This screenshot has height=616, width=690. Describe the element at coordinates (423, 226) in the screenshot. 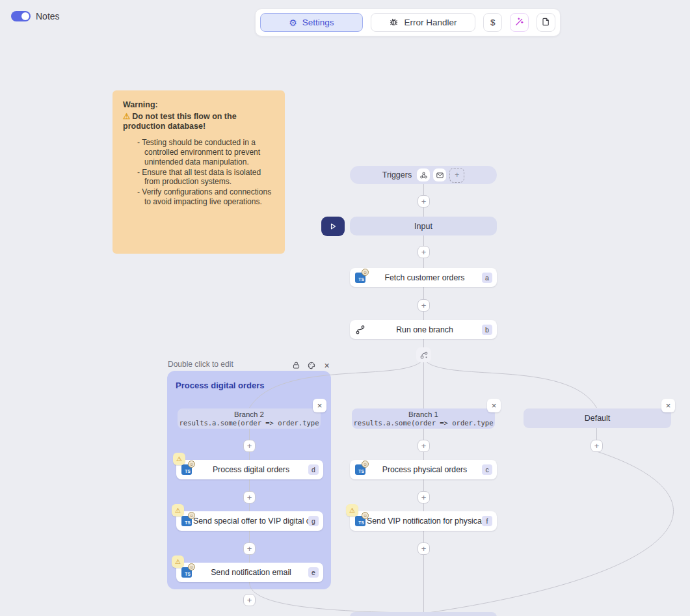

I see `input-node: Input` at that location.